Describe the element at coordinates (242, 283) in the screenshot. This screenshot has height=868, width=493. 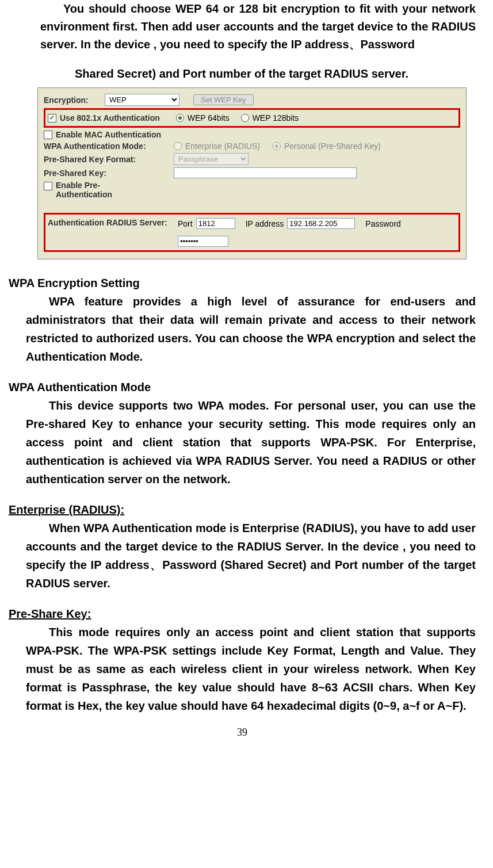
I see `wpa-encryption-heading: WPA Encryption Setting` at that location.